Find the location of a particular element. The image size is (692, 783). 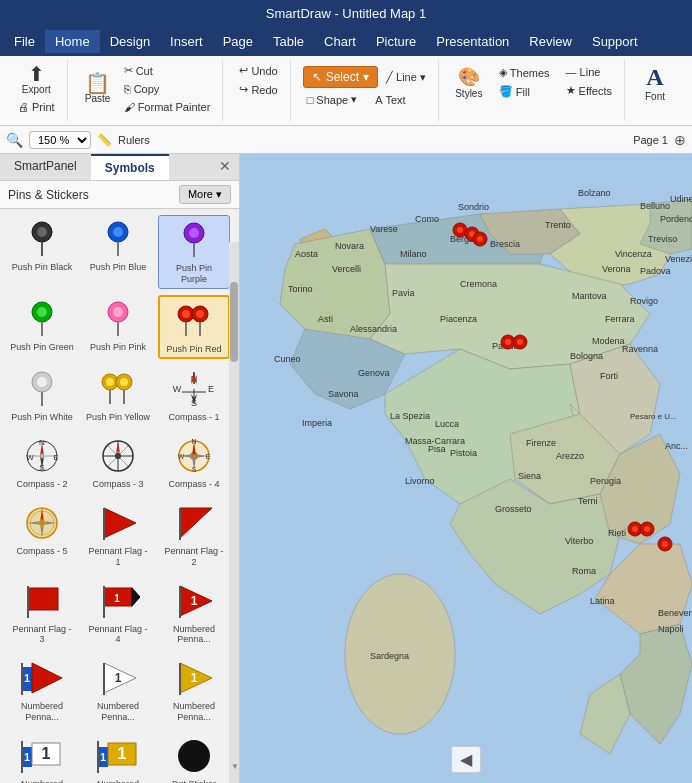

shape-btn: □ Shape ▾ is located at coordinates (332, 100).